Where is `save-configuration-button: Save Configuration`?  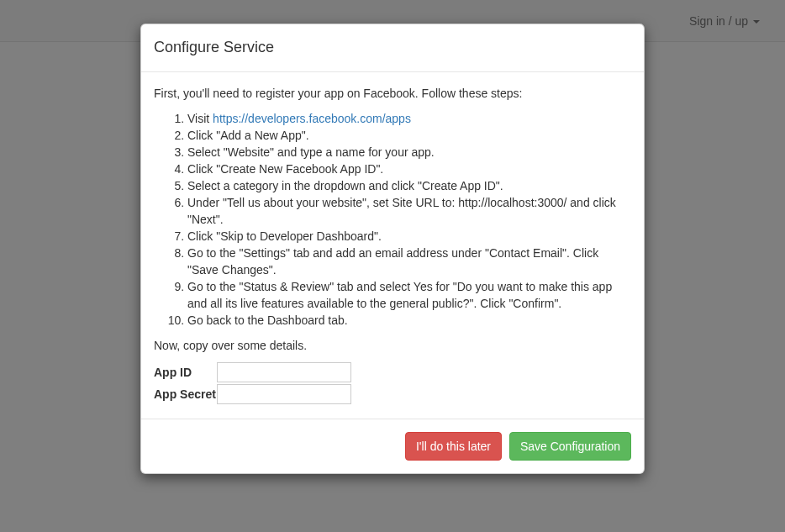 save-configuration-button: Save Configuration is located at coordinates (570, 446).